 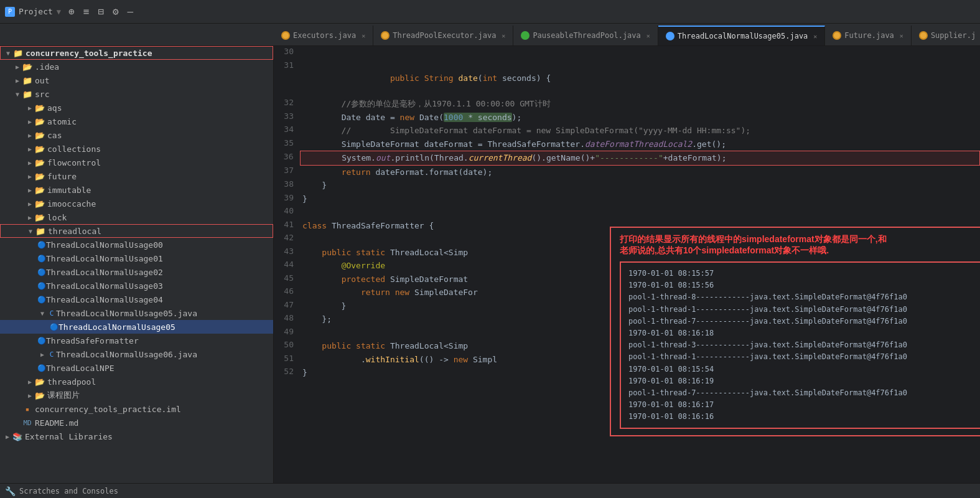 I want to click on sidebar-item-collections: ▶ 📂 collections, so click(x=137, y=149).